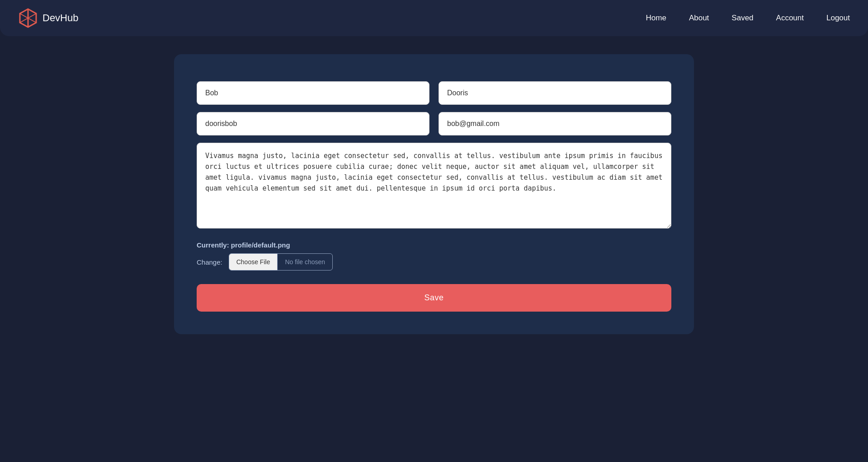 The width and height of the screenshot is (868, 462). I want to click on currently-label: Currently: profile/default.png, so click(434, 245).